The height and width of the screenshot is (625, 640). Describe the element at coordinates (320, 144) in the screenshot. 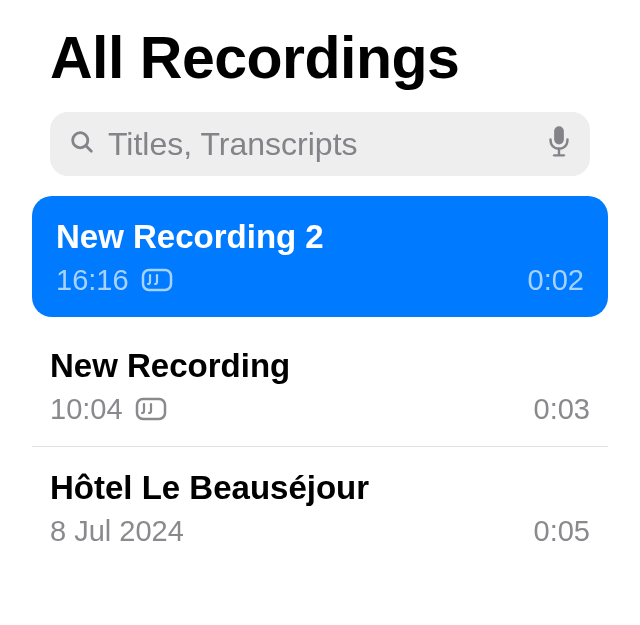

I see `search-bar` at that location.